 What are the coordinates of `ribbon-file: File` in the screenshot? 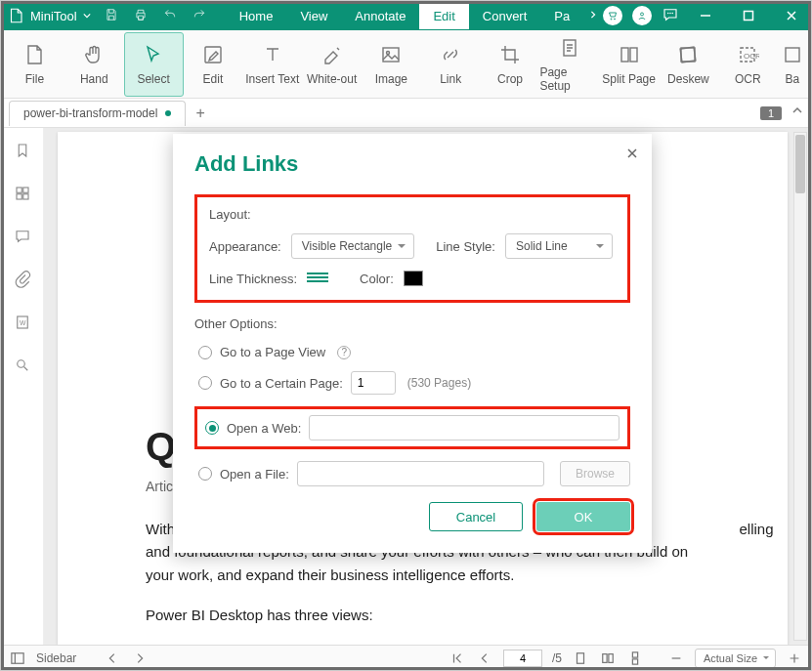 It's located at (35, 64).